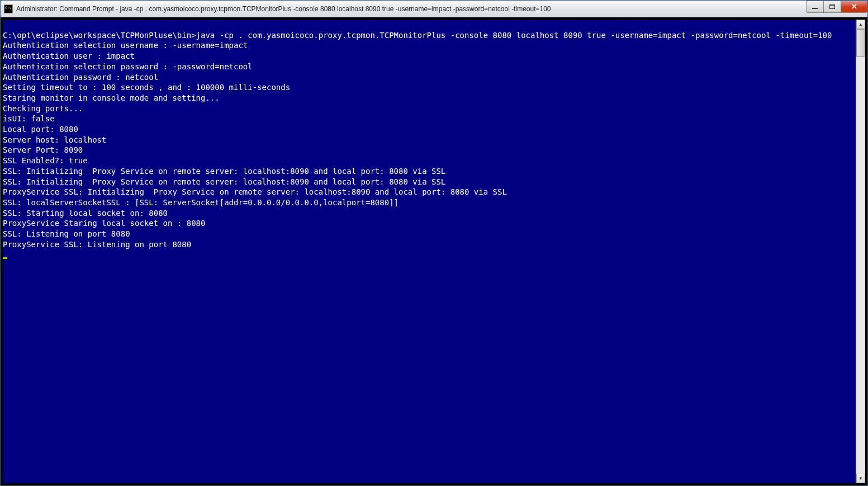  Describe the element at coordinates (42, 150) in the screenshot. I see `output-line: Server Port: 8090` at that location.